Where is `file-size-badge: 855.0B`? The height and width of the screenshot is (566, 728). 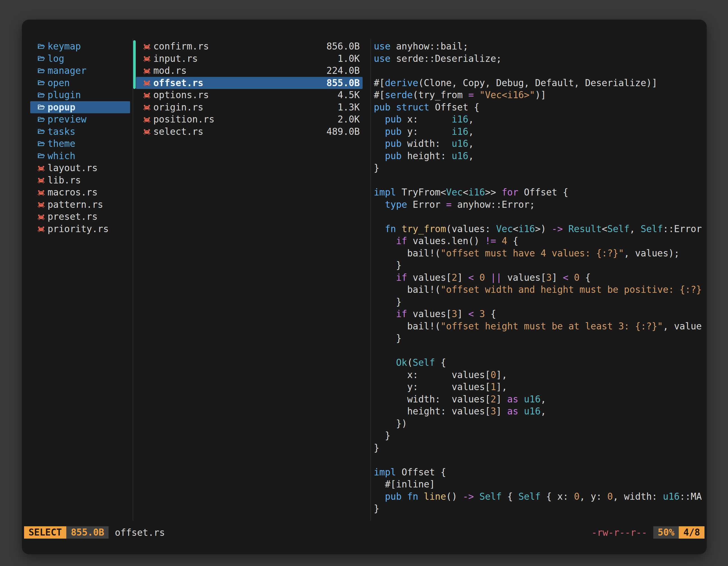 file-size-badge: 855.0B is located at coordinates (87, 532).